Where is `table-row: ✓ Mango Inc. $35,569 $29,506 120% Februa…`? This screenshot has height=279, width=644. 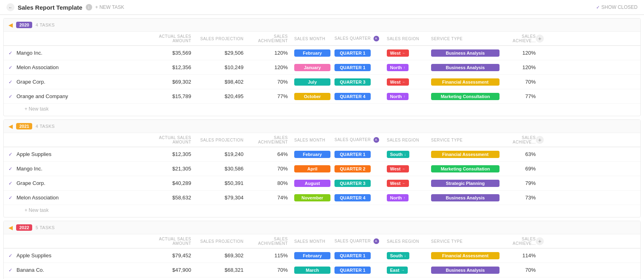 table-row: ✓ Mango Inc. $35,569 $29,506 120% Februa… is located at coordinates (322, 53).